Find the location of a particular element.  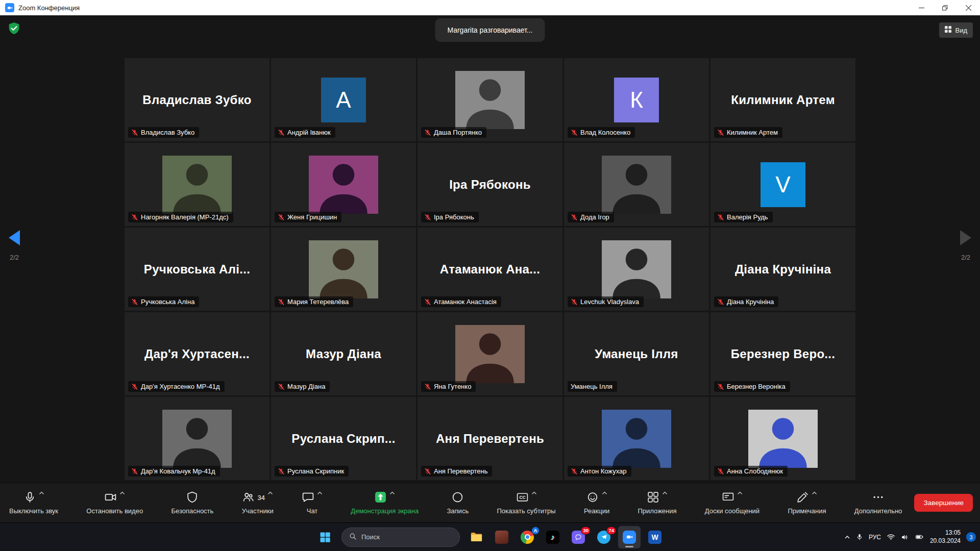

toolbar-participants-button: 34Участники is located at coordinates (258, 503).